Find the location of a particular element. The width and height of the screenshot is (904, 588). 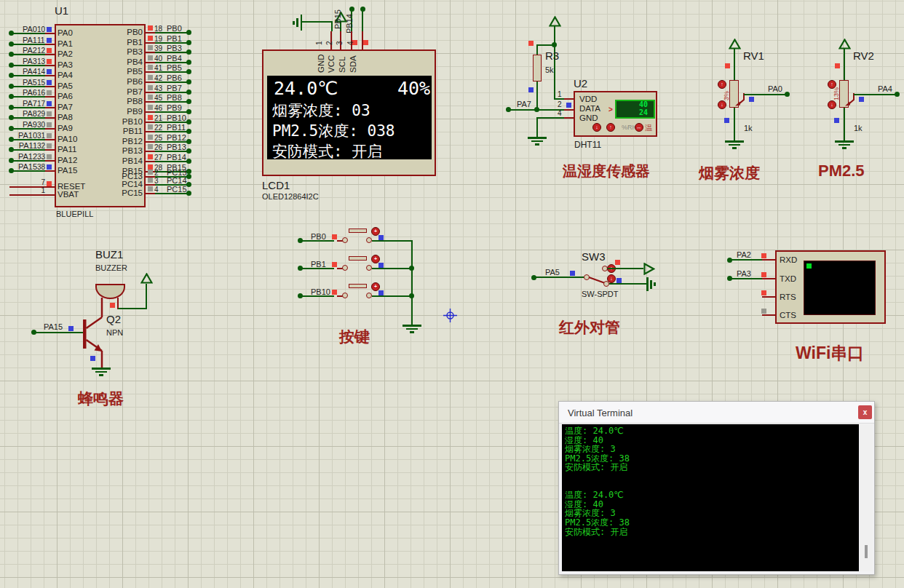

dht-display-humidity: 40 is located at coordinates (633, 105).